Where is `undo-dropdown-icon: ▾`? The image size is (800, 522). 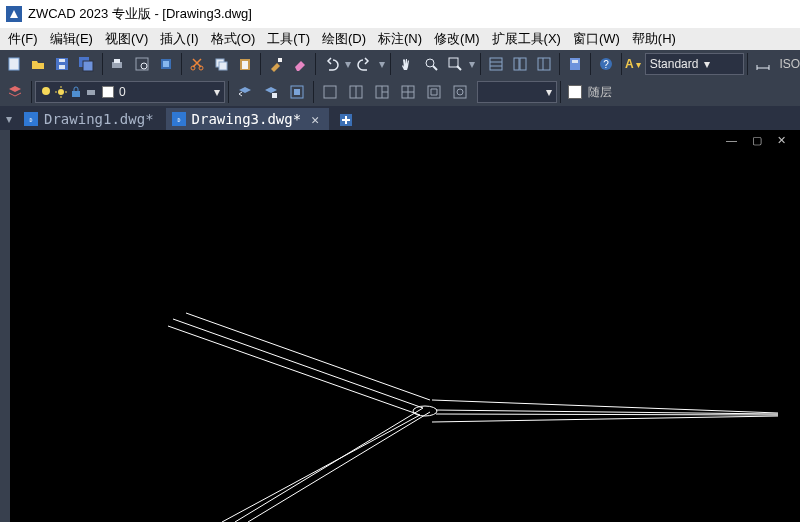
undo-dropdown-icon: ▾ is located at coordinates (348, 64).